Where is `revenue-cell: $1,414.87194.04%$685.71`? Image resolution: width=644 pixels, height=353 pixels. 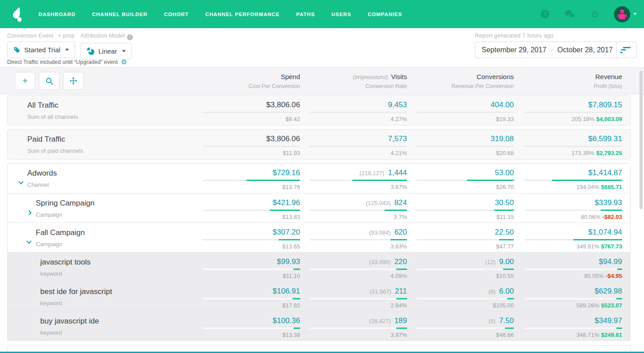 revenue-cell: $1,414.87194.04%$685.71 is located at coordinates (568, 178).